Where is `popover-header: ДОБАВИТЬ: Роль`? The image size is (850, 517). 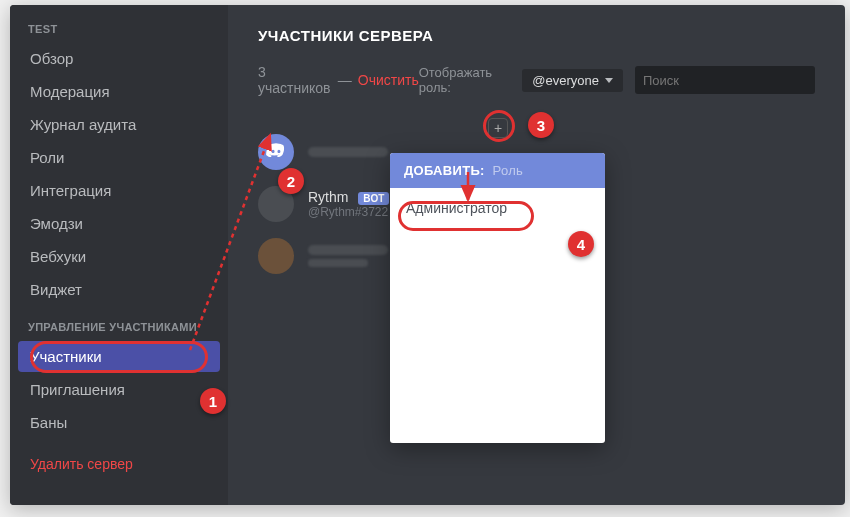 popover-header: ДОБАВИТЬ: Роль is located at coordinates (498, 170).